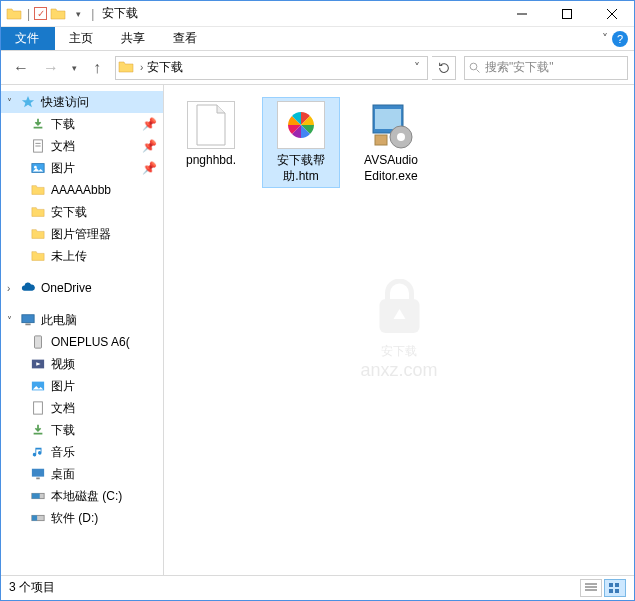 The width and height of the screenshot is (635, 601). Describe the element at coordinates (82, 124) in the screenshot. I see `sidebar-downloads: 下载 📌` at that location.